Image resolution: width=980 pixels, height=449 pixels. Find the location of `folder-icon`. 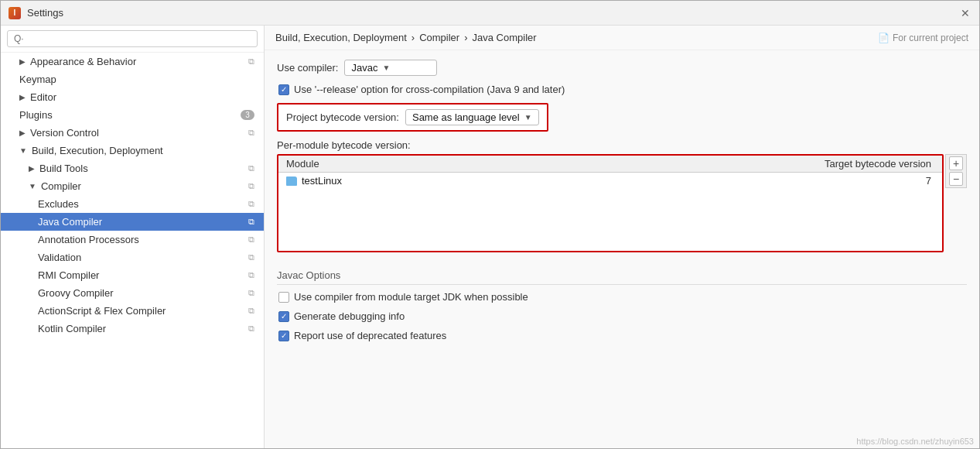

folder-icon is located at coordinates (292, 181).